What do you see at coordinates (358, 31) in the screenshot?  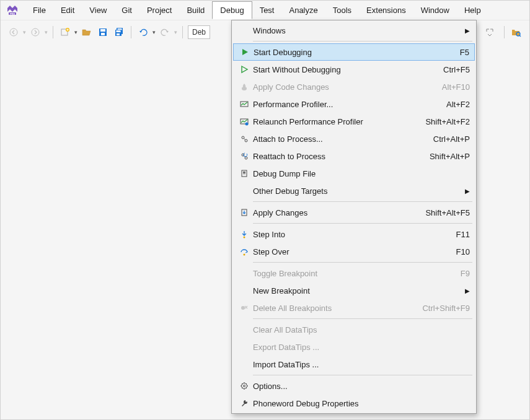 I see `menu-label: Windows` at bounding box center [358, 31].